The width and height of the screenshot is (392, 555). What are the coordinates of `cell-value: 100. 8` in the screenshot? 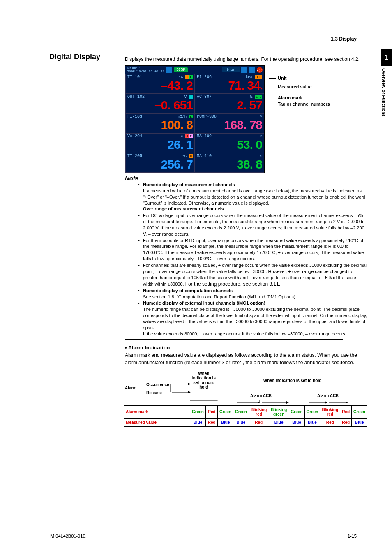 It's located at (160, 125).